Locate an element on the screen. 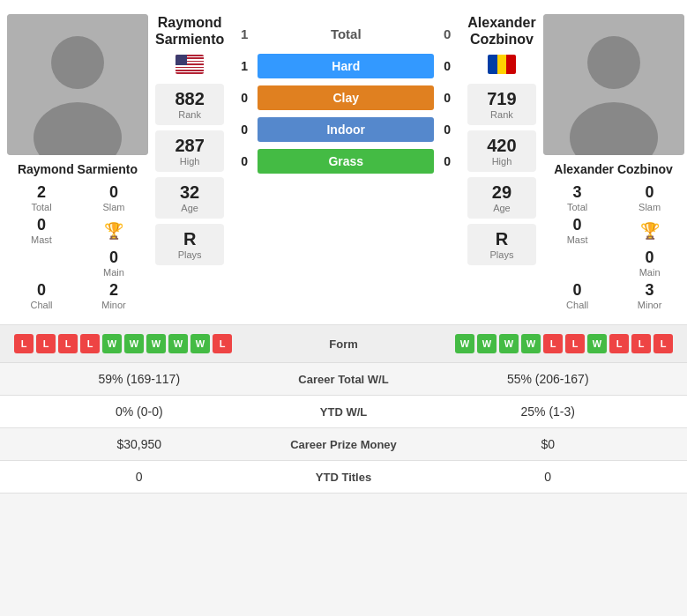  right-main-value: 0 is located at coordinates (650, 257).